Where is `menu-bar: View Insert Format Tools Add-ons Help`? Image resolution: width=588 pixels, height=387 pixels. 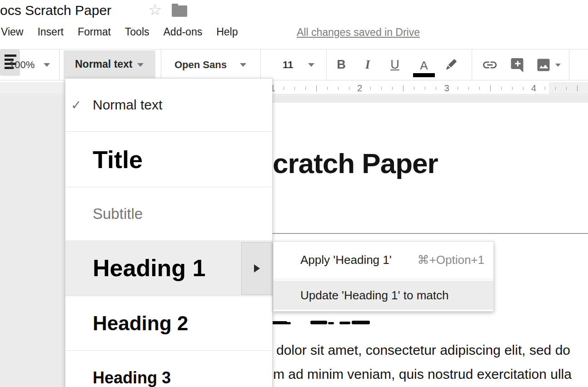
menu-bar: View Insert Format Tools Add-ons Help is located at coordinates (120, 32).